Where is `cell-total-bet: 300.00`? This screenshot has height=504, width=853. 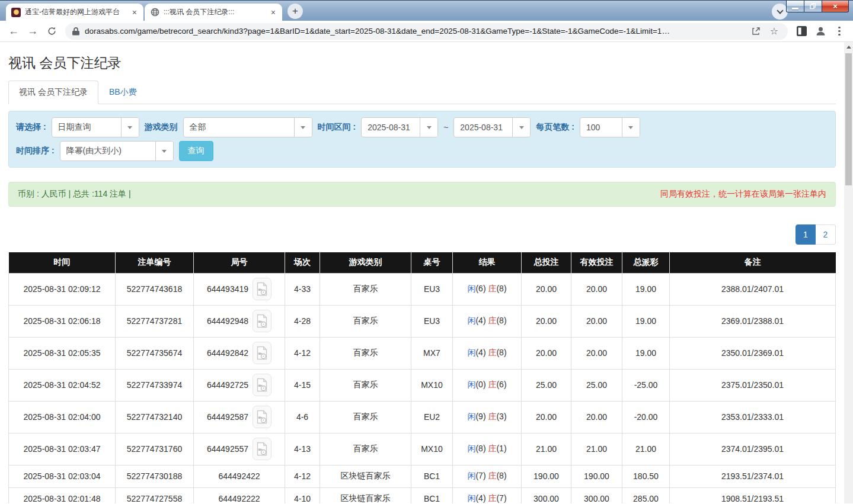
cell-total-bet: 300.00 is located at coordinates (547, 495).